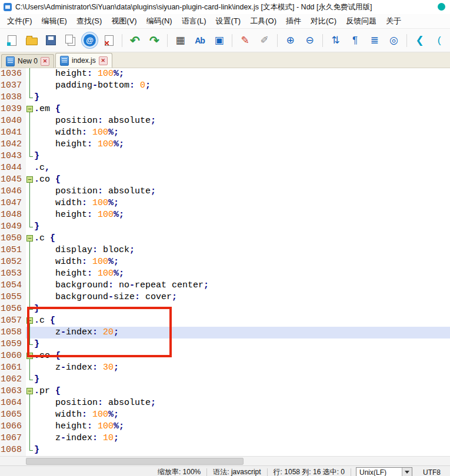 This screenshot has height=476, width=450. Describe the element at coordinates (225, 461) in the screenshot. I see `horizontal-scrollbar` at that location.